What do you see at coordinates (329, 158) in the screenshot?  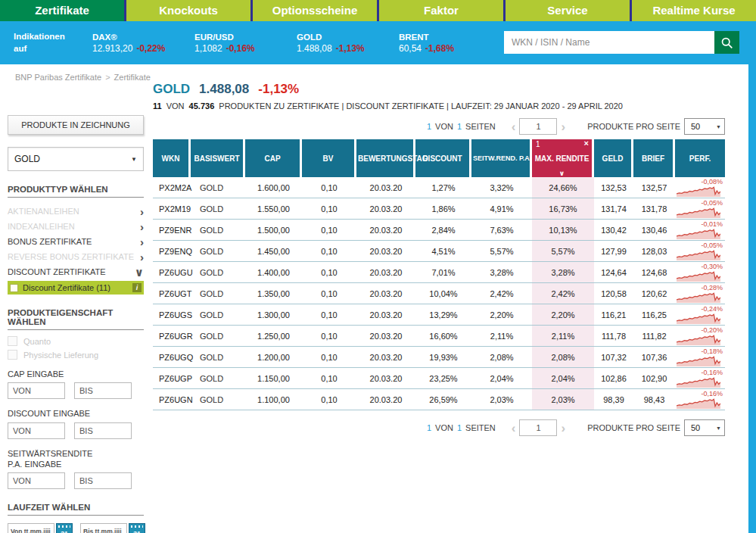 I see `column-header-bv: BV` at bounding box center [329, 158].